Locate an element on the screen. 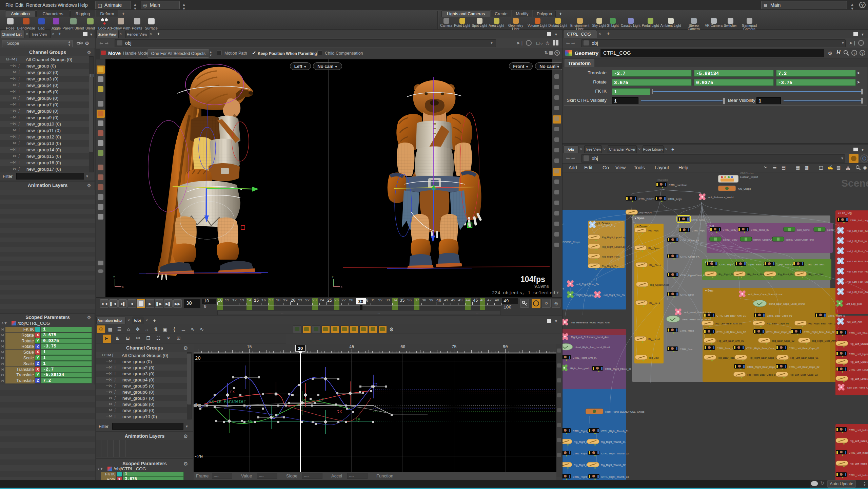 This screenshot has height=489, width=868. svg-text: Rig_Left_UpperArm is located at coordinates (859, 362).